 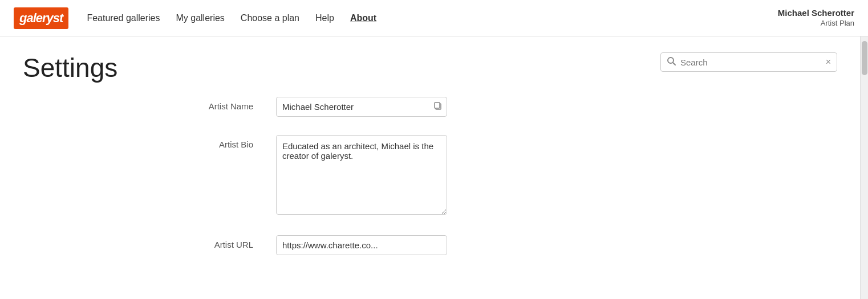 I want to click on label-artist-name: Artist Name, so click(x=213, y=104).